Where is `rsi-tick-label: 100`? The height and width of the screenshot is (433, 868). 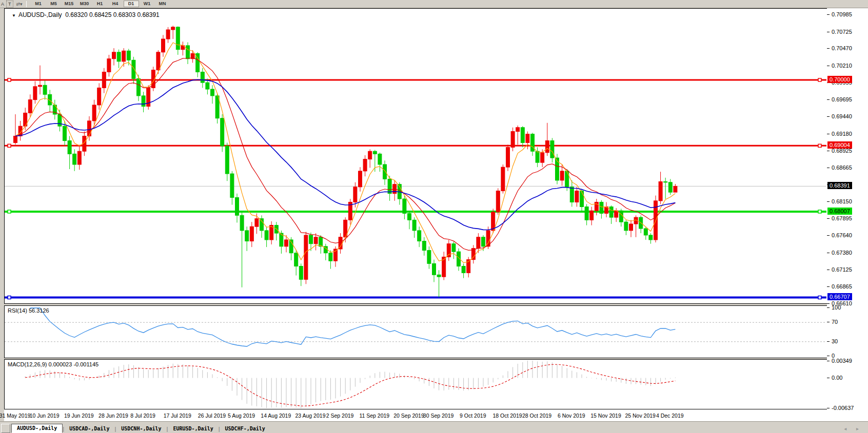 rsi-tick-label: 100 is located at coordinates (836, 307).